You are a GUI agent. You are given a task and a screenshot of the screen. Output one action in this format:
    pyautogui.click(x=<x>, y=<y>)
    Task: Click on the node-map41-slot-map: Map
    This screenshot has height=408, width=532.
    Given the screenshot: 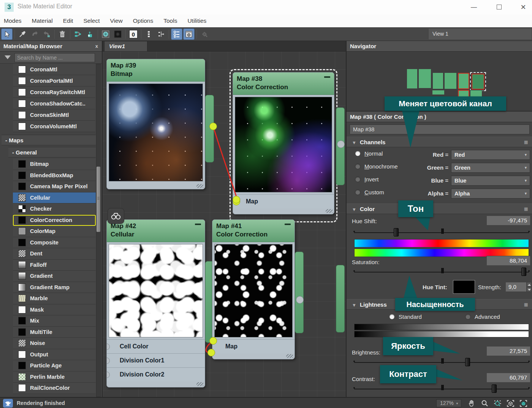 What is the action you would take?
    pyautogui.click(x=253, y=346)
    